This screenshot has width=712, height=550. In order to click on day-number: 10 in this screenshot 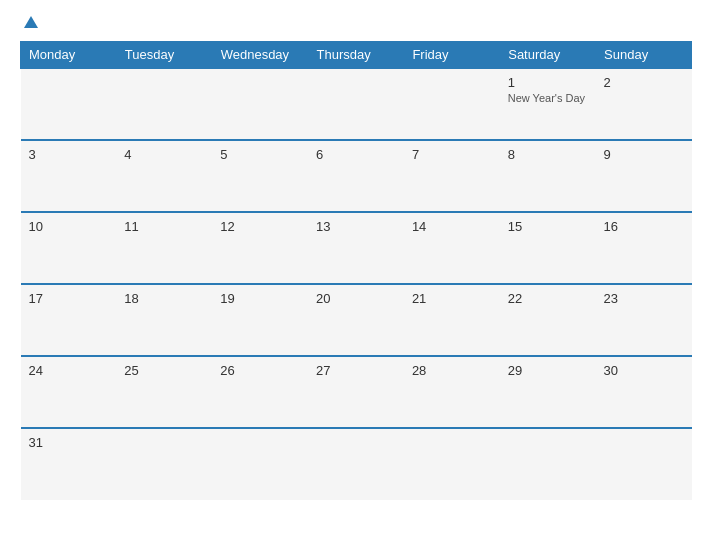, I will do `click(69, 226)`.